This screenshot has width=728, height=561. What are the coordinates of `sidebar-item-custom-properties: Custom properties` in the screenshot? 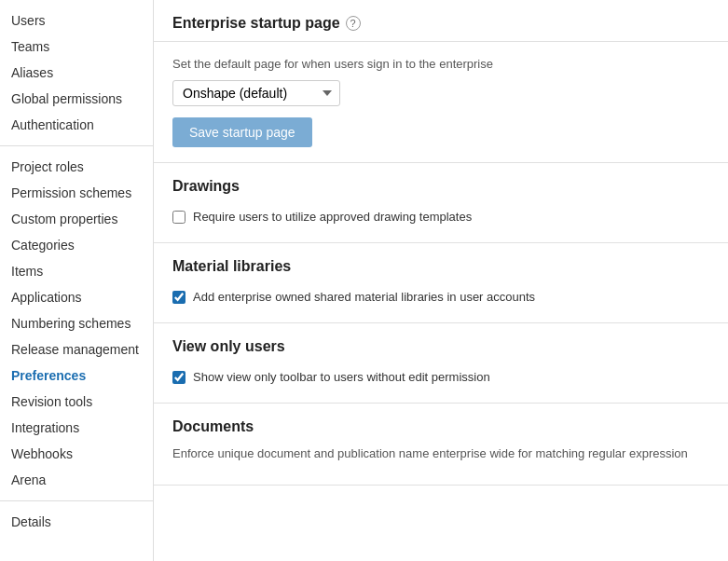 It's located at (76, 219).